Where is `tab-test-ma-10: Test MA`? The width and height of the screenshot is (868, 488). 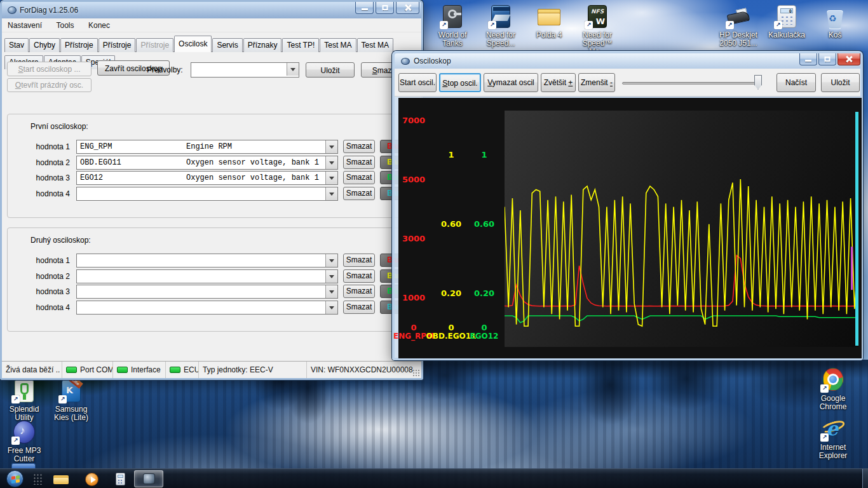 tab-test-ma-10: Test MA is located at coordinates (375, 45).